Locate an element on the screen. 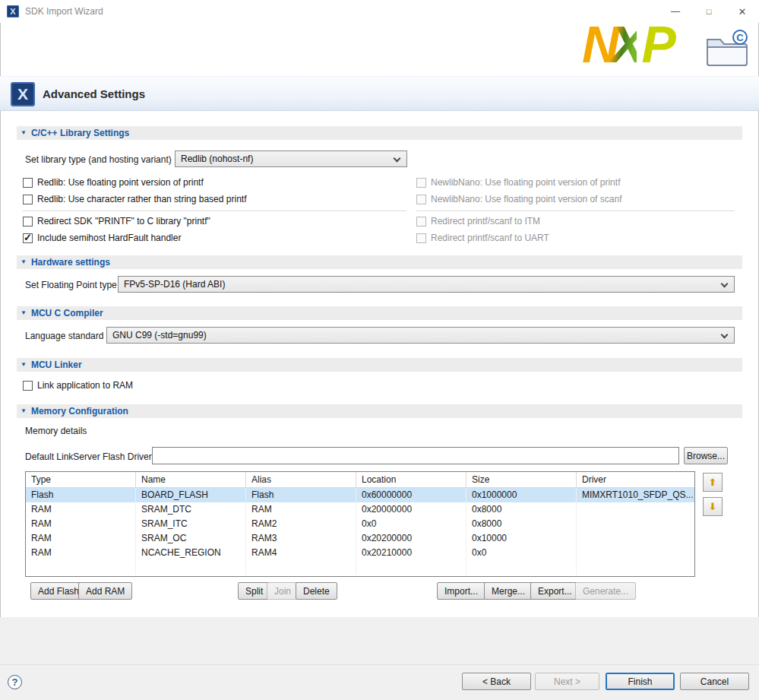 The image size is (759, 700). cell-location: 0x20200000 is located at coordinates (412, 538).